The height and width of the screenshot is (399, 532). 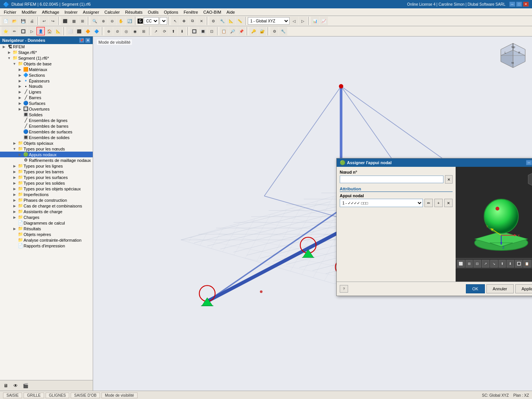 I want to click on appui-edit-button: ✏, so click(x=429, y=203).